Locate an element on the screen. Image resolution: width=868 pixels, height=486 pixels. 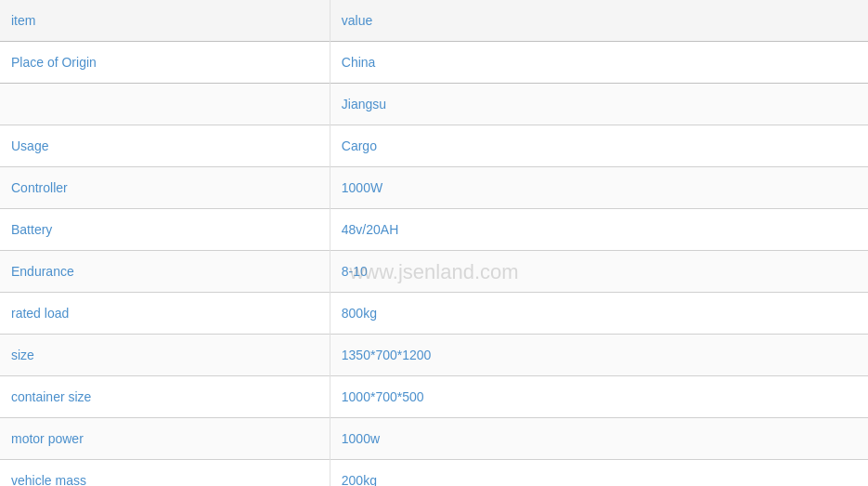
row-value-5: 8-10 is located at coordinates (599, 271).